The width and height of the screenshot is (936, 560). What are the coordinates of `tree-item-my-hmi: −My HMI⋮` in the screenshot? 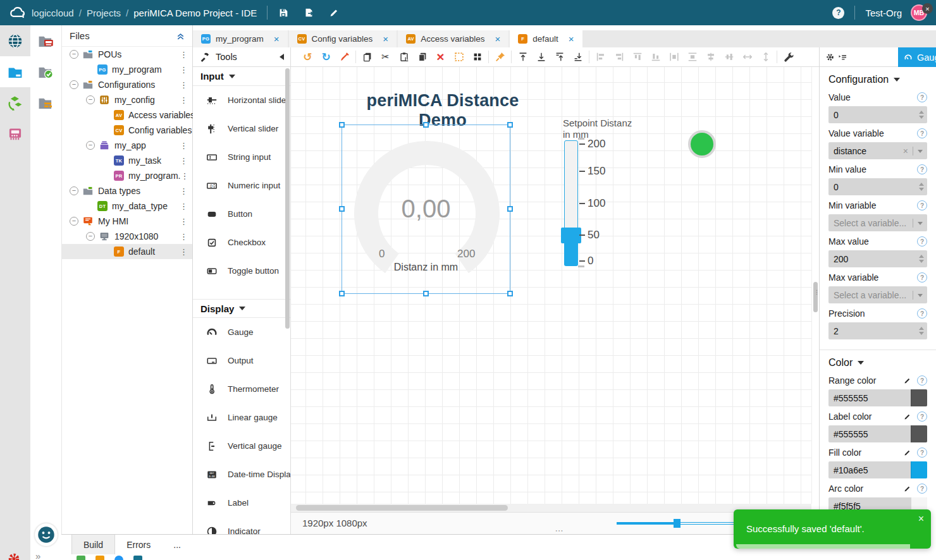 It's located at (127, 221).